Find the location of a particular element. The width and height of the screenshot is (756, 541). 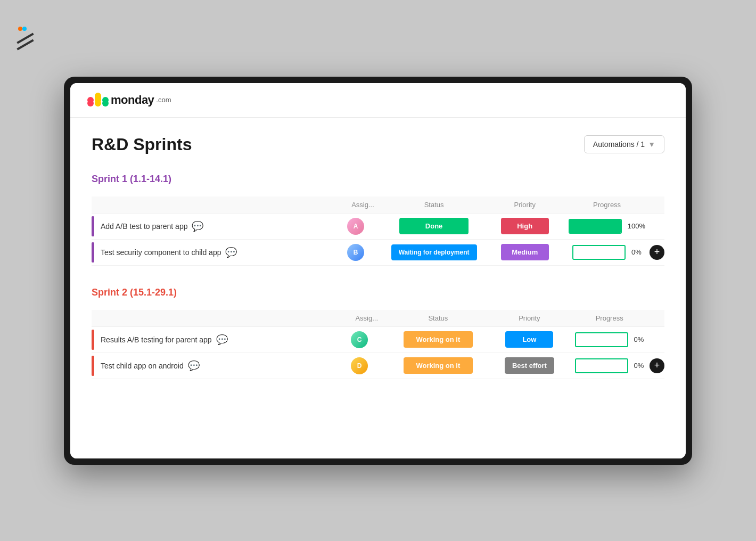

sprint1-task1-progress-cell: 100% is located at coordinates (607, 226).